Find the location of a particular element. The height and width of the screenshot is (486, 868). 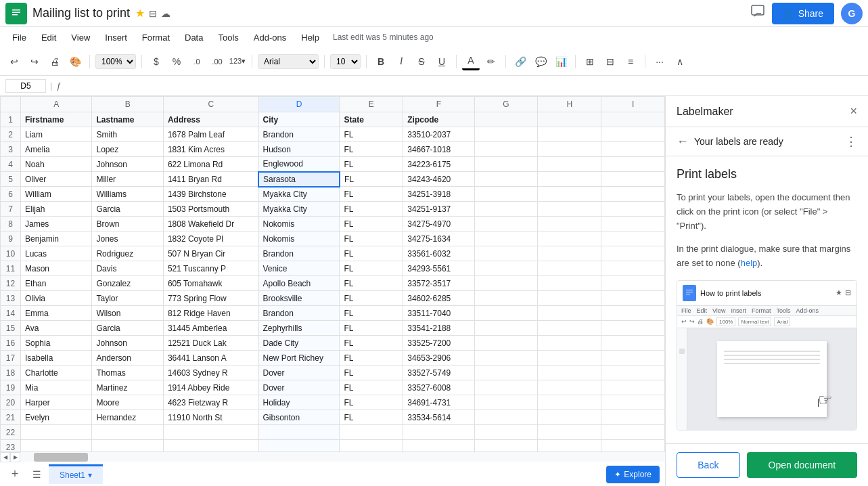

add-comment-button: 💬 is located at coordinates (541, 62).